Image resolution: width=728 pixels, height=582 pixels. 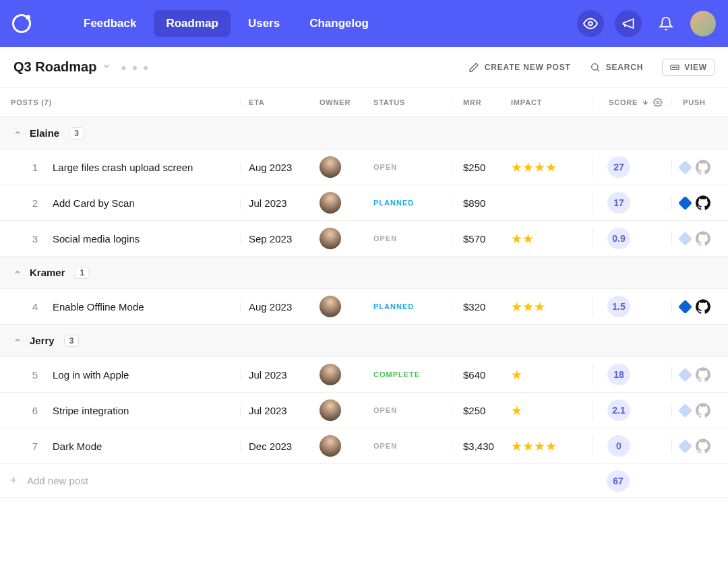 What do you see at coordinates (616, 67) in the screenshot?
I see `search-button: SEARCH` at bounding box center [616, 67].